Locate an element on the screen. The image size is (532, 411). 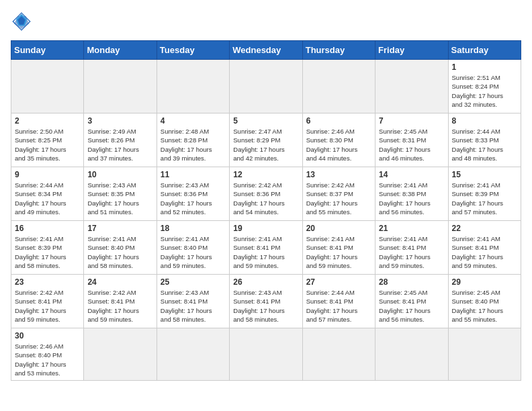
day-info: Sunrise: 2:45 AM Sunset: 8:41 PM Dayligh… is located at coordinates (411, 306).